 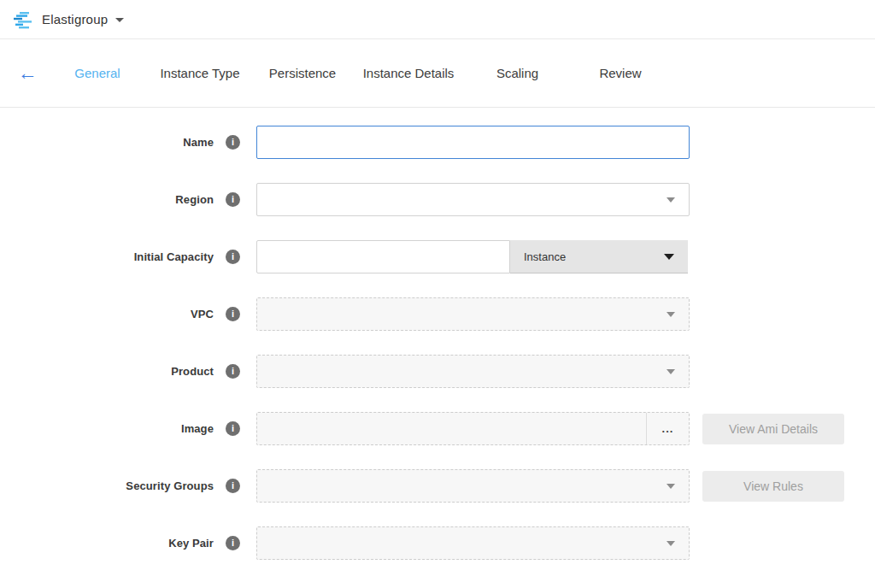 What do you see at coordinates (773, 429) in the screenshot?
I see `view-ami-details-button: View Ami Details` at bounding box center [773, 429].